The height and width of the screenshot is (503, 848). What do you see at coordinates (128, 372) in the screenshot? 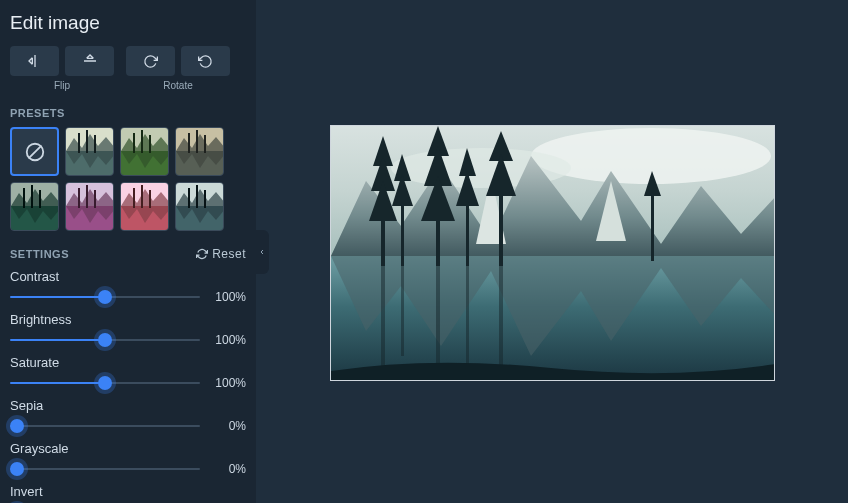
I see `slider-row-saturate: Saturate100%` at bounding box center [128, 372].